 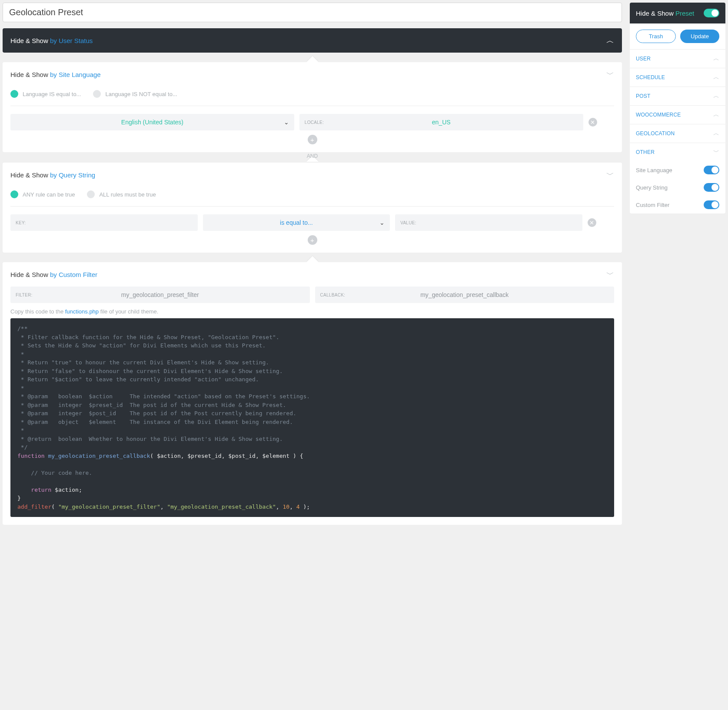 I want to click on and-connector: AND, so click(x=312, y=156).